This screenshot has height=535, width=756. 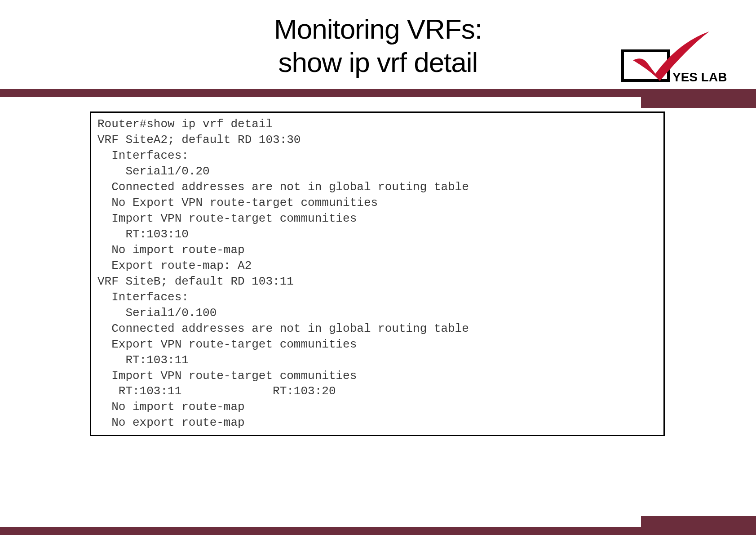 I want to click on code-line: RT:103:11, so click(x=377, y=361).